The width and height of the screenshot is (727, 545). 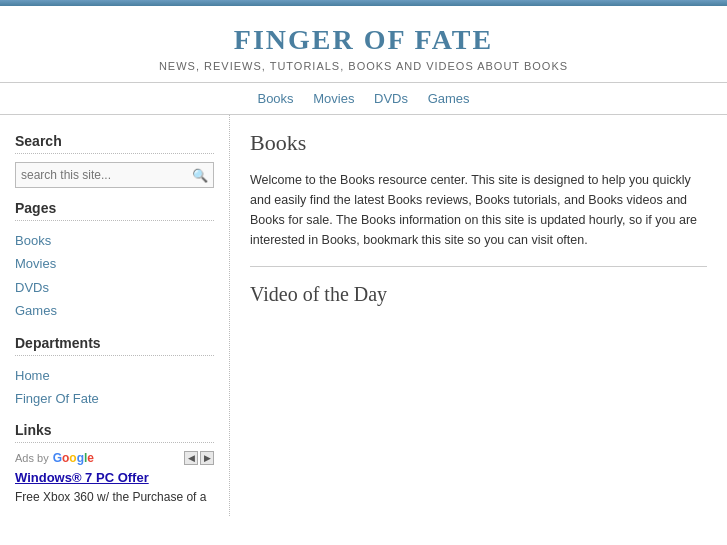 I want to click on site-title: FINGER OF FATE, so click(x=364, y=40).